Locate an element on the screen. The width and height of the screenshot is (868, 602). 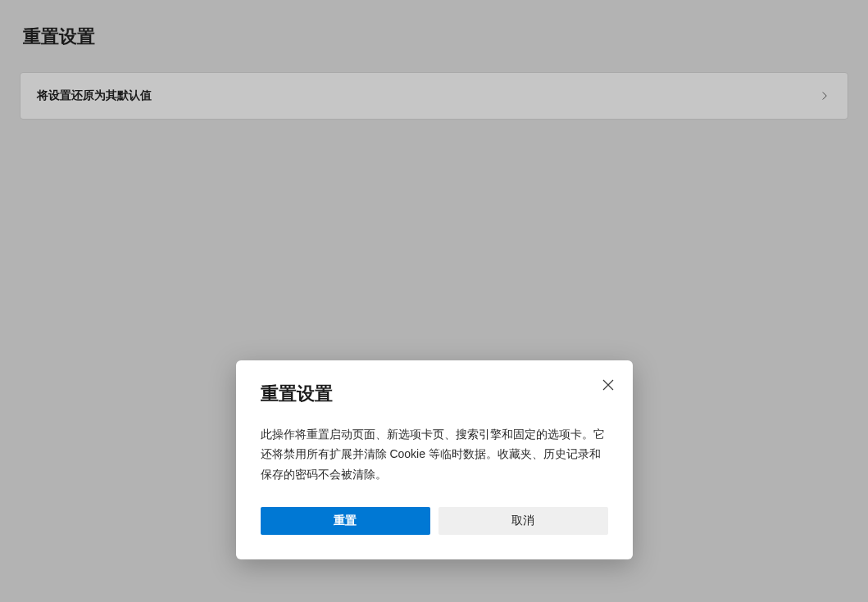
dialog-actions: 重置 取消 is located at coordinates (434, 521).